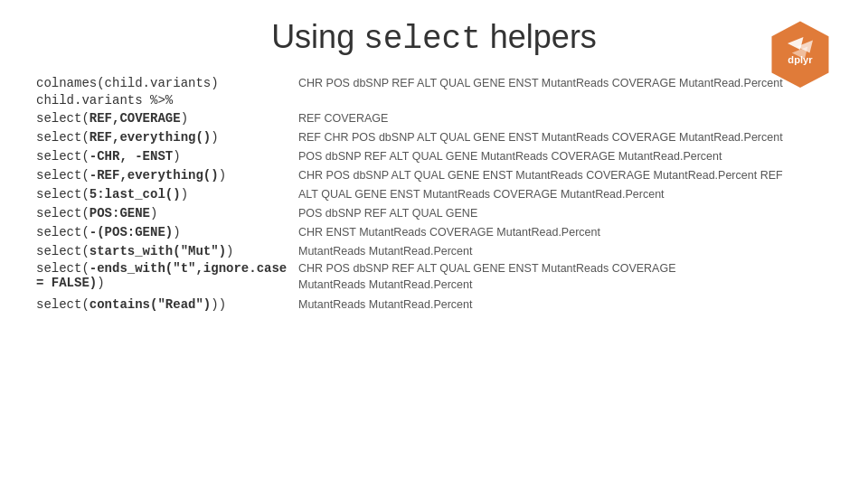 This screenshot has height=488, width=868. I want to click on code-select-starts-with: select(starts_with("Mut")), so click(167, 251).